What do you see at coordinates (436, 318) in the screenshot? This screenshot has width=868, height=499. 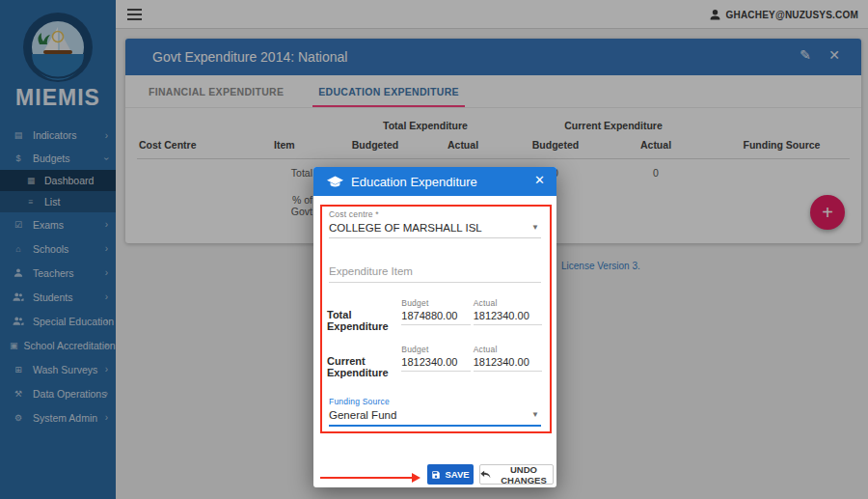 I see `total-budget-input: 1874880.00` at bounding box center [436, 318].